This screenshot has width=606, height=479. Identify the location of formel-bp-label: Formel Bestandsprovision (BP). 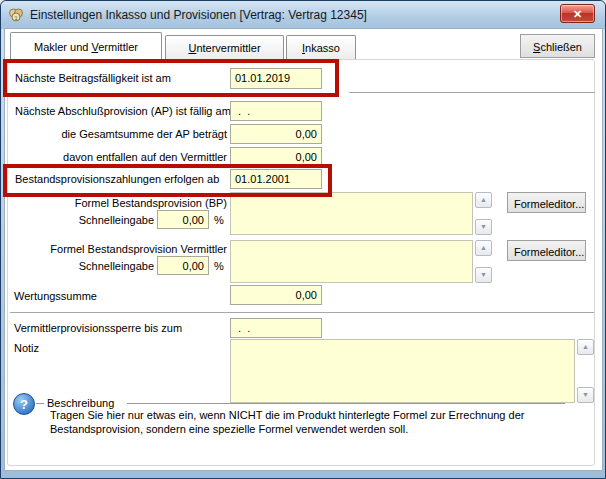
(121, 203).